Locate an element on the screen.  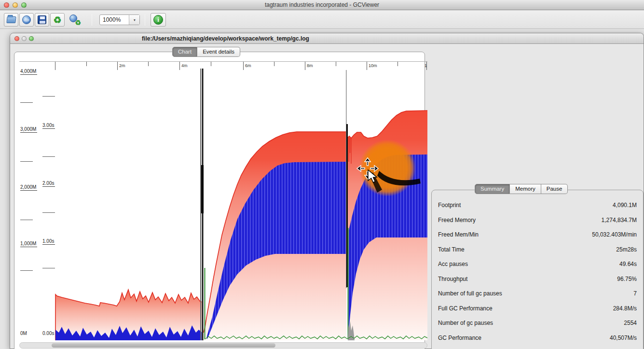
stats-tabs: Summary Memory Pause is located at coordinates (521, 189).